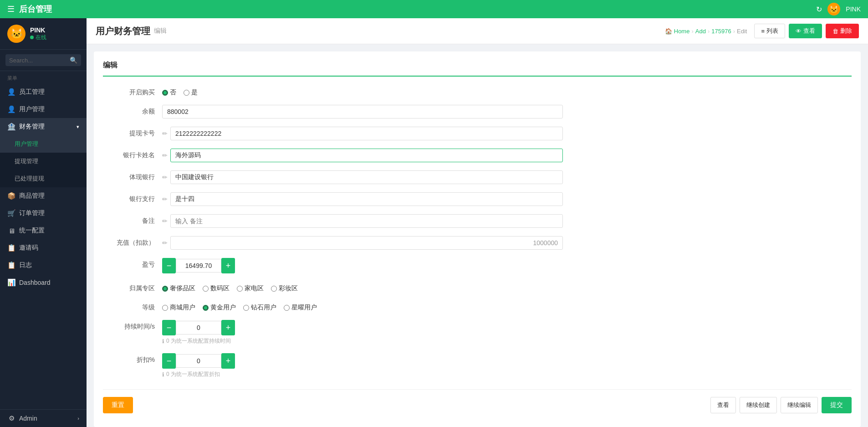  Describe the element at coordinates (32, 127) in the screenshot. I see `sidebar-item-label: 财务管理` at that location.